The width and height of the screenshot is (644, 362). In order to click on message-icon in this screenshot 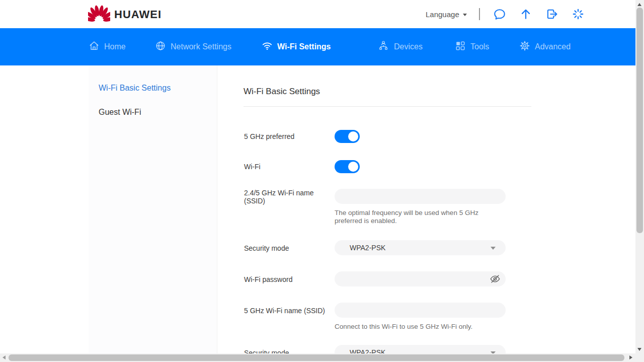, I will do `click(500, 14)`.